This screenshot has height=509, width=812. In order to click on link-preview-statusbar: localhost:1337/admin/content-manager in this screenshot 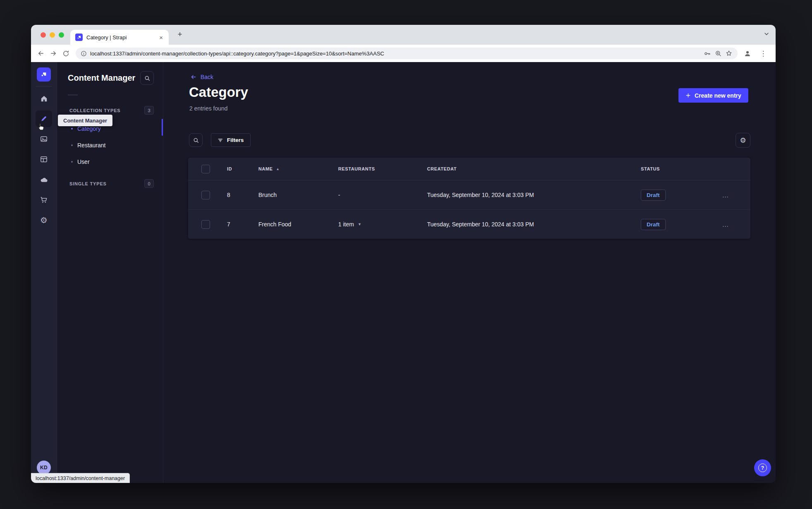, I will do `click(80, 478)`.